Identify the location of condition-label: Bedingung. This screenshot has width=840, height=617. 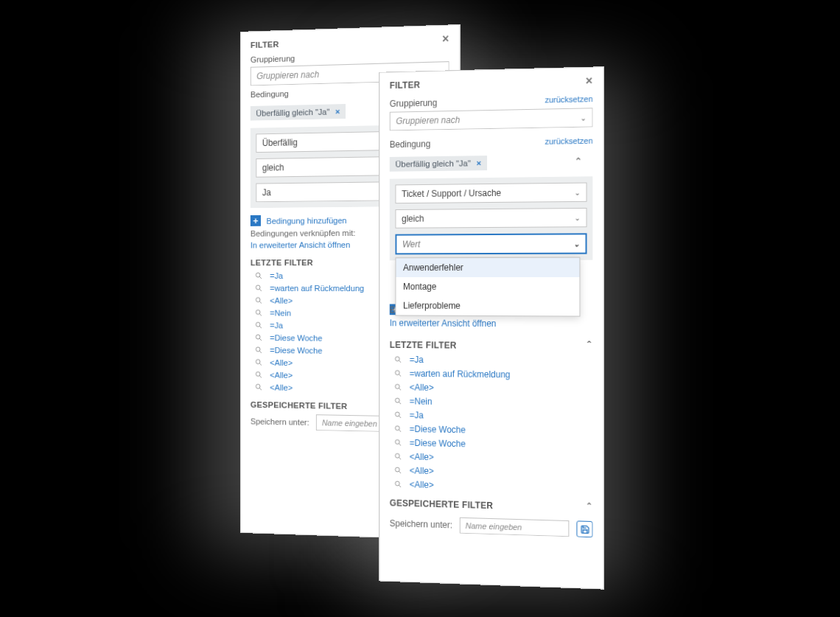
(410, 144).